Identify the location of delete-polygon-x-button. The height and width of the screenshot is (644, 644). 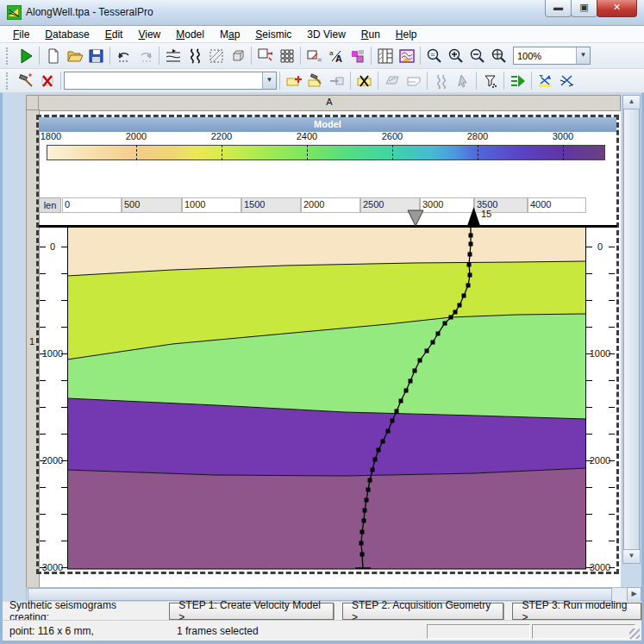
(364, 81).